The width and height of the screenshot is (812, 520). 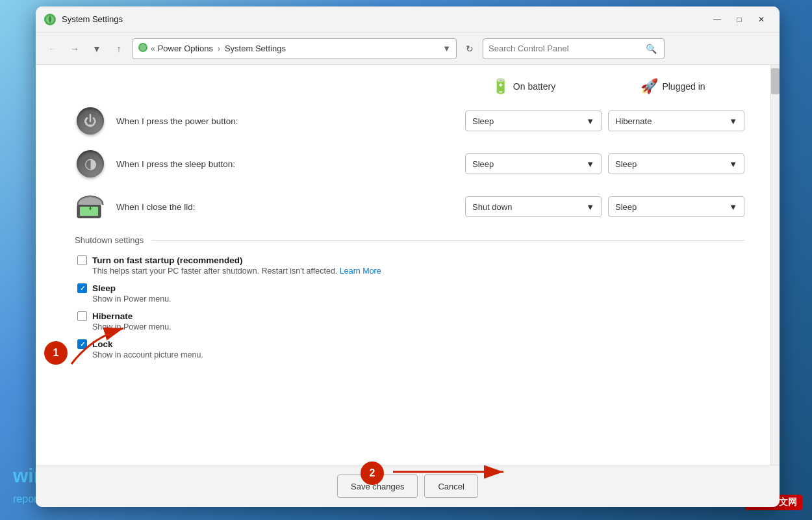 What do you see at coordinates (255, 48) in the screenshot?
I see `path-system-settings: System Settings` at bounding box center [255, 48].